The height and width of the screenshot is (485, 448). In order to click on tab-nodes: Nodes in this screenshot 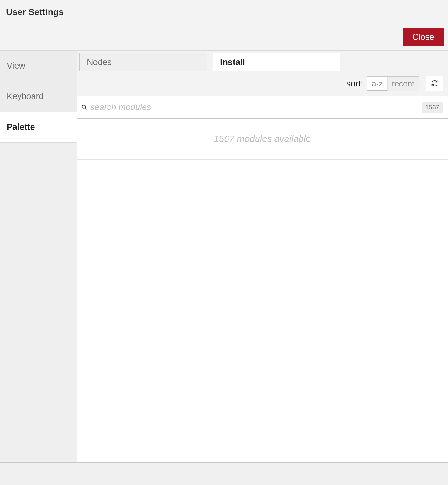, I will do `click(143, 62)`.